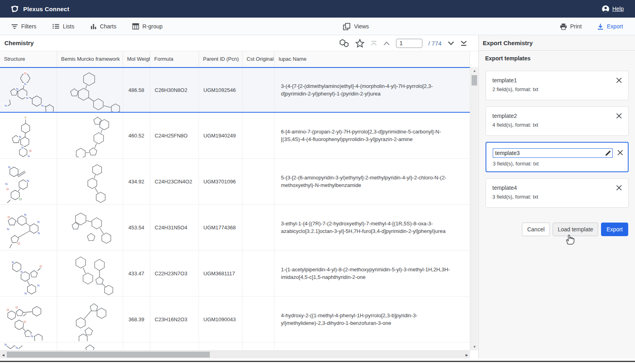  Describe the element at coordinates (553, 153) in the screenshot. I see `template-name-input` at that location.